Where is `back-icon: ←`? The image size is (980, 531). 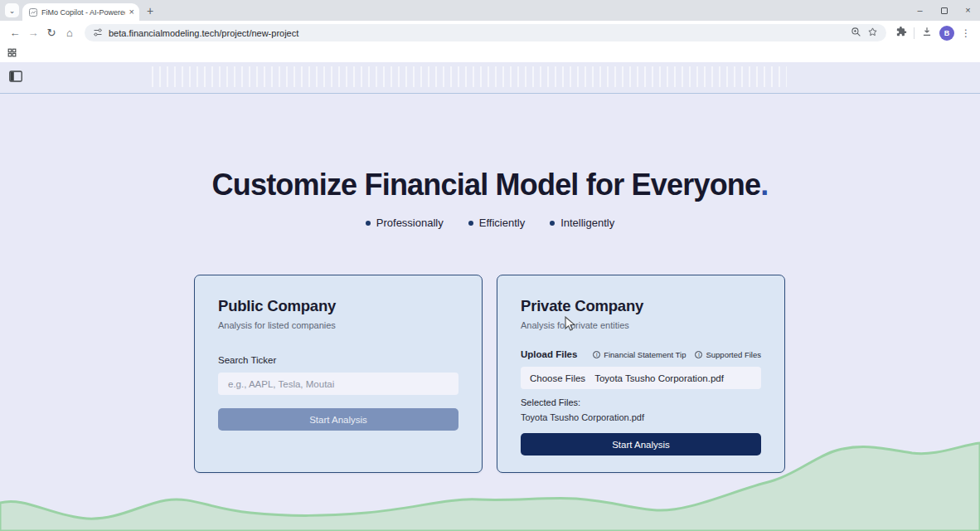 back-icon: ← is located at coordinates (15, 33).